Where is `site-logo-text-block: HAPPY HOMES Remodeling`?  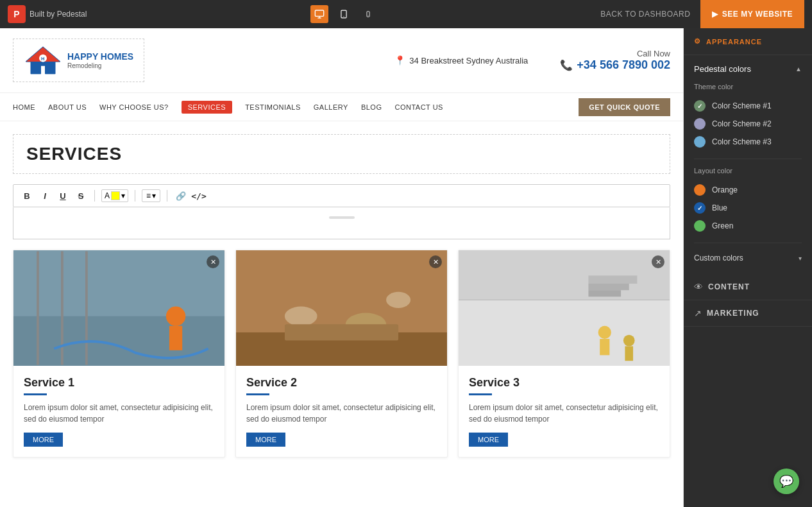 site-logo-text-block: HAPPY HOMES Remodeling is located at coordinates (100, 60).